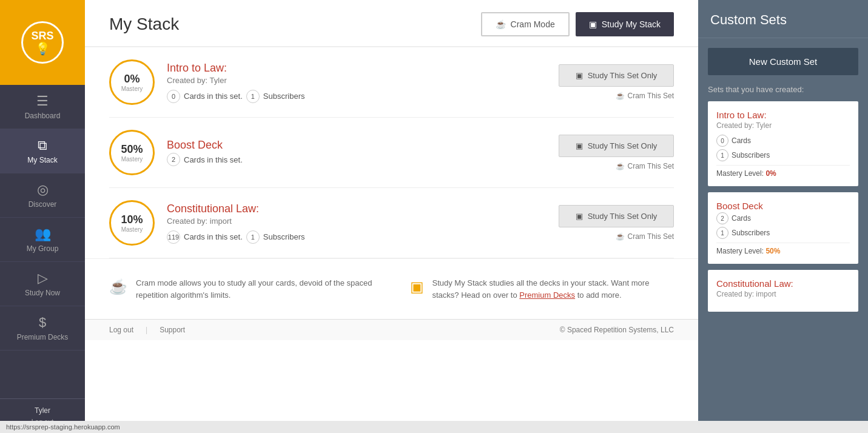 The width and height of the screenshot is (868, 433). Describe the element at coordinates (616, 82) in the screenshot. I see `deck-actions-intro-to-law: ▣ Study This Set Only ☕ Cram This Set` at that location.